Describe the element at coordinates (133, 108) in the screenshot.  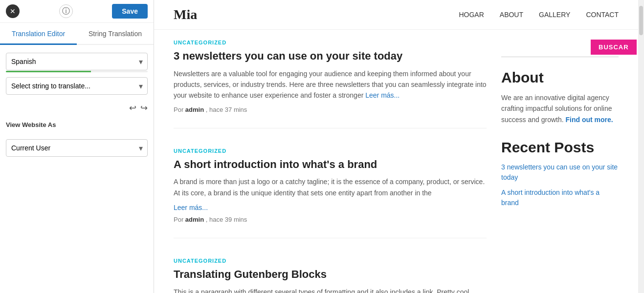
I see `undo-button: ↩` at that location.